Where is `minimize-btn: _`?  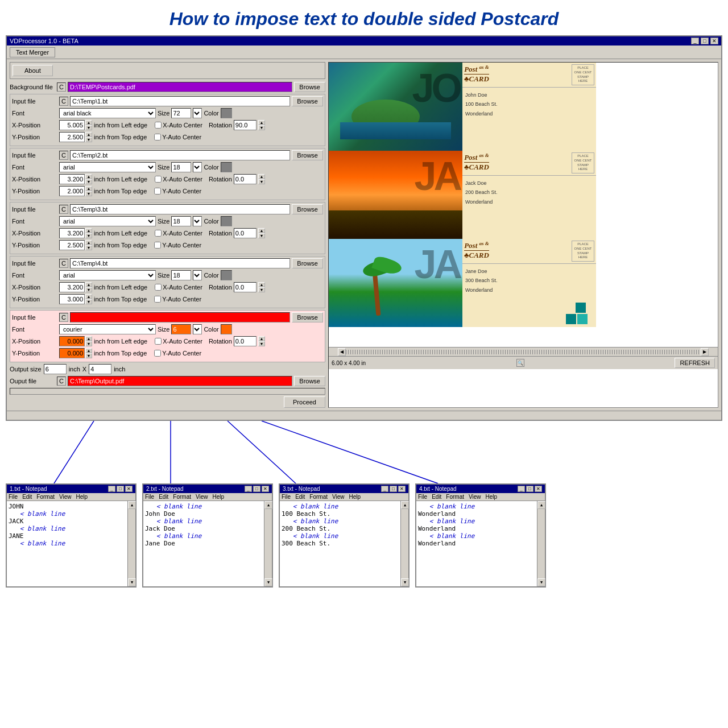
minimize-btn: _ is located at coordinates (695, 41).